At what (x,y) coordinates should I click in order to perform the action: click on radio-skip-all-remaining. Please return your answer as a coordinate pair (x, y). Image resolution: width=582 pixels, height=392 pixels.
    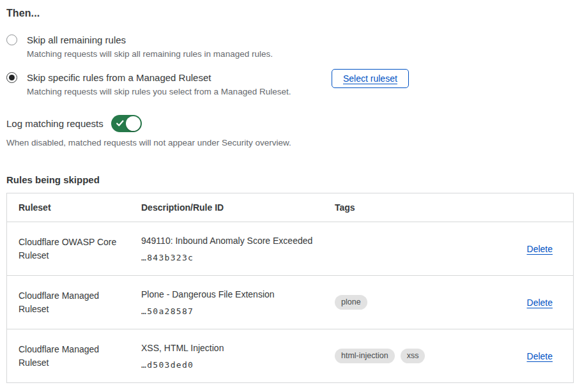
    Looking at the image, I should click on (11, 40).